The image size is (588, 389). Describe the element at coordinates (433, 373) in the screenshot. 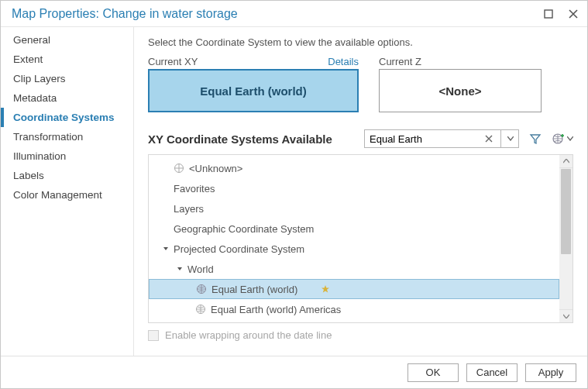

I see `ok-button: OK` at that location.